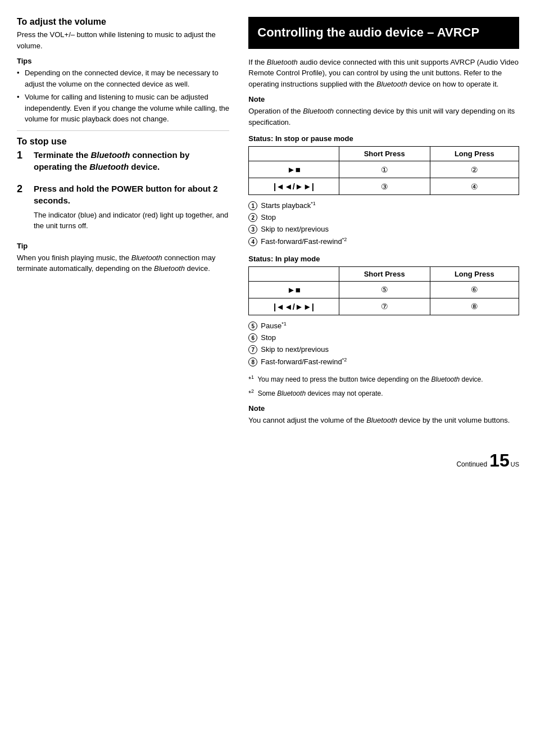  I want to click on cell-4-long: ⑧, so click(474, 306).